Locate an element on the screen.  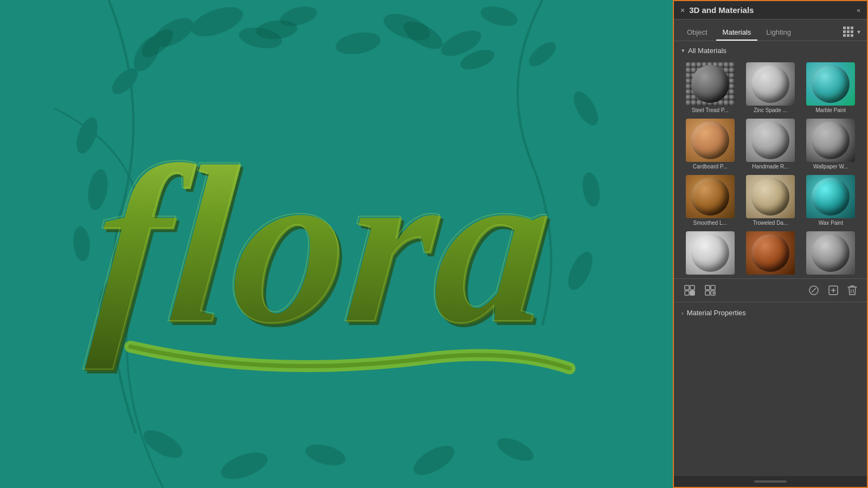
material-thumb-zinc-spade is located at coordinates (770, 84).